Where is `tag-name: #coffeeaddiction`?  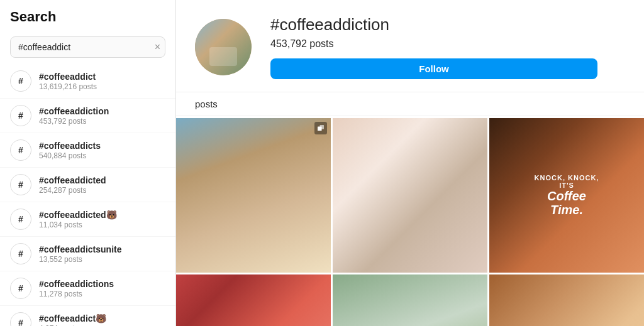
tag-name: #coffeeaddiction is located at coordinates (74, 111).